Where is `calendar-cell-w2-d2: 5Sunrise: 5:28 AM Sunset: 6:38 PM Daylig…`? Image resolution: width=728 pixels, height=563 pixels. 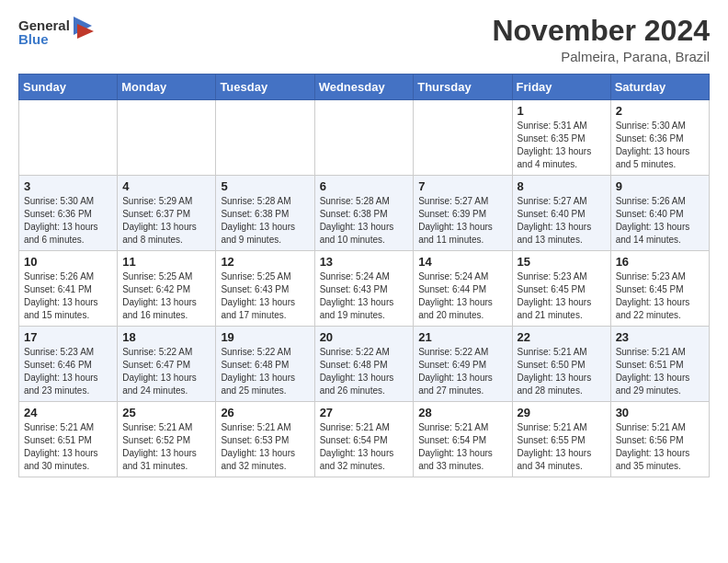 calendar-cell-w2-d2: 5Sunrise: 5:28 AM Sunset: 6:38 PM Daylig… is located at coordinates (265, 213).